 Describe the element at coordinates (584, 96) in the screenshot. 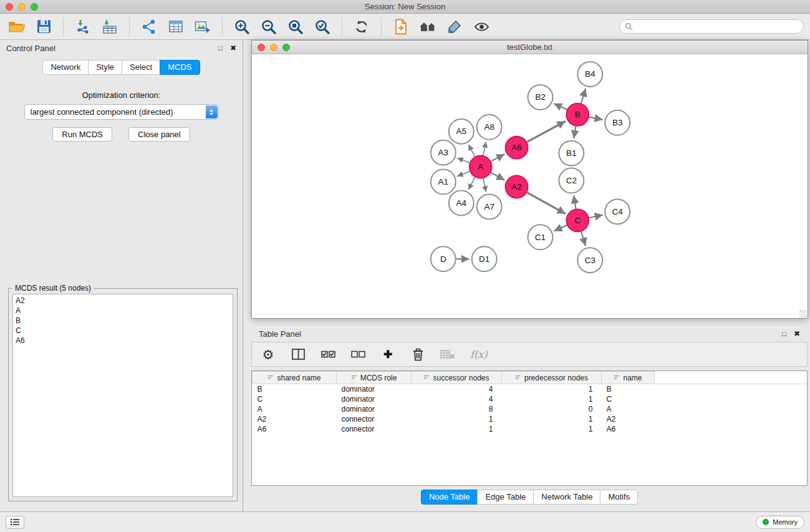

I see `graph-edge-B-B4` at that location.